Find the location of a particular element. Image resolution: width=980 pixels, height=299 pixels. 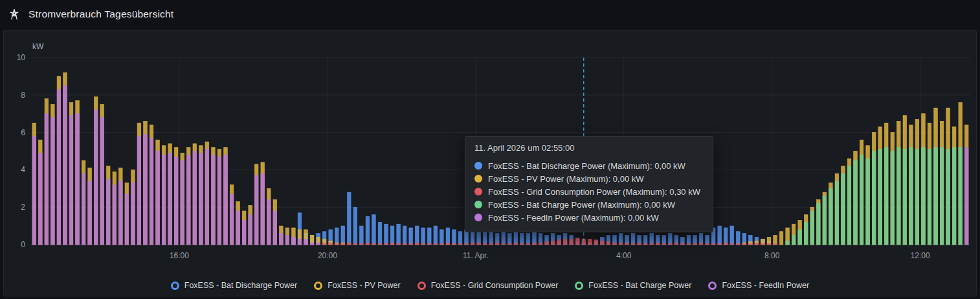

series-bars-foxess-bat-charge-power is located at coordinates (874, 196).